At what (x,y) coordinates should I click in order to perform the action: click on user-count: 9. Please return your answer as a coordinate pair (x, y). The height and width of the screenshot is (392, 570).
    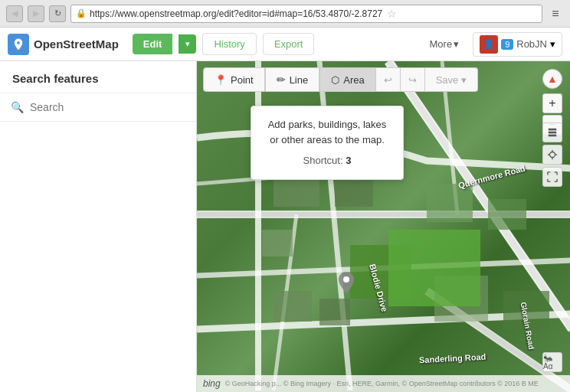
    Looking at the image, I should click on (507, 44).